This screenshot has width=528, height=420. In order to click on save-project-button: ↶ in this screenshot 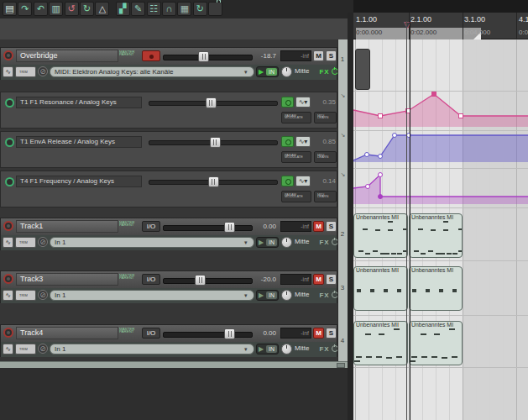, I will do `click(40, 8)`.